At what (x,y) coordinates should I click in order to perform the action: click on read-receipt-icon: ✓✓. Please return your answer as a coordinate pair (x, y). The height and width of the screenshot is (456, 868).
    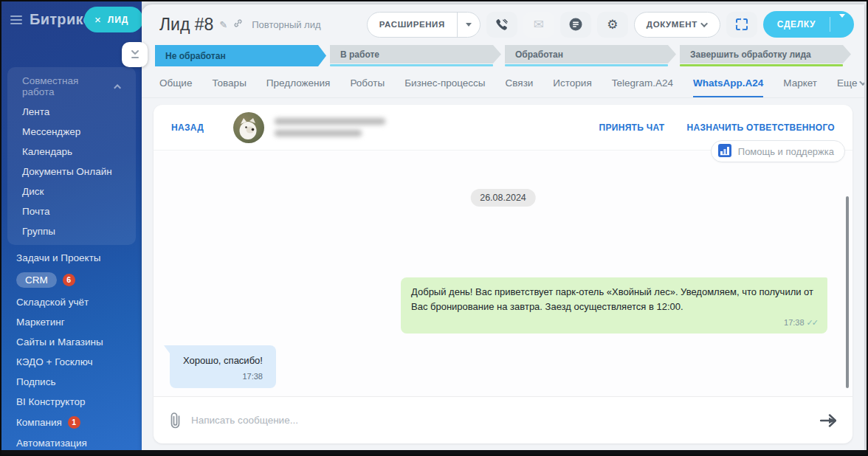
    Looking at the image, I should click on (812, 322).